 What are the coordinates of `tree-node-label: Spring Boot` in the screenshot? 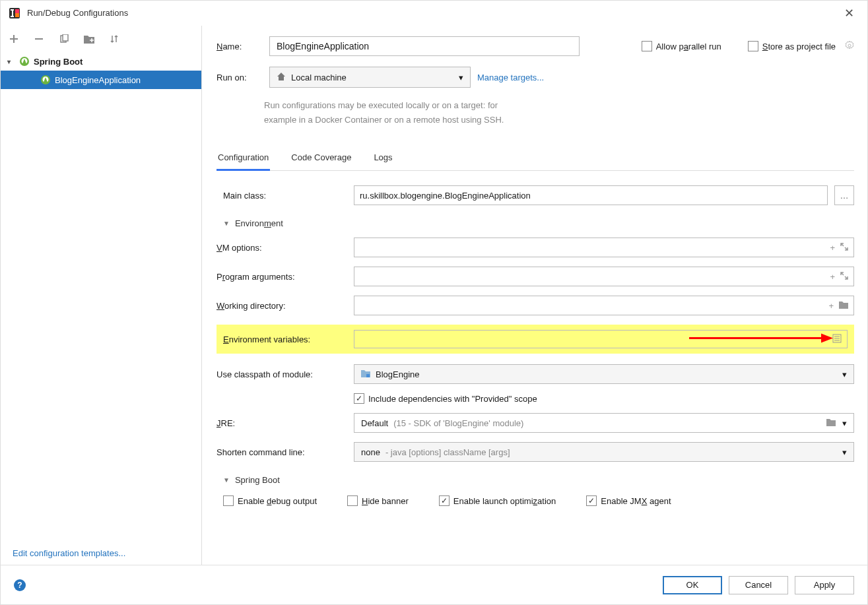 It's located at (58, 62).